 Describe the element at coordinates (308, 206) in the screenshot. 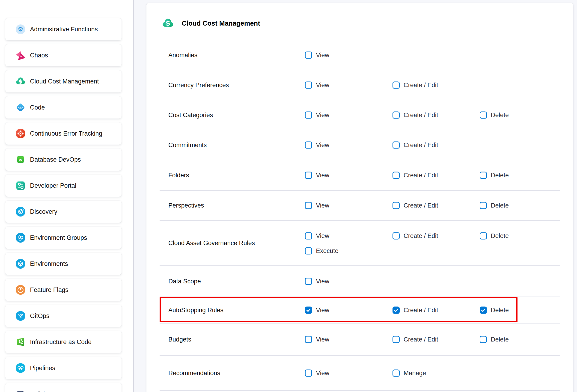

I see `perspectives-view-checkbox` at that location.